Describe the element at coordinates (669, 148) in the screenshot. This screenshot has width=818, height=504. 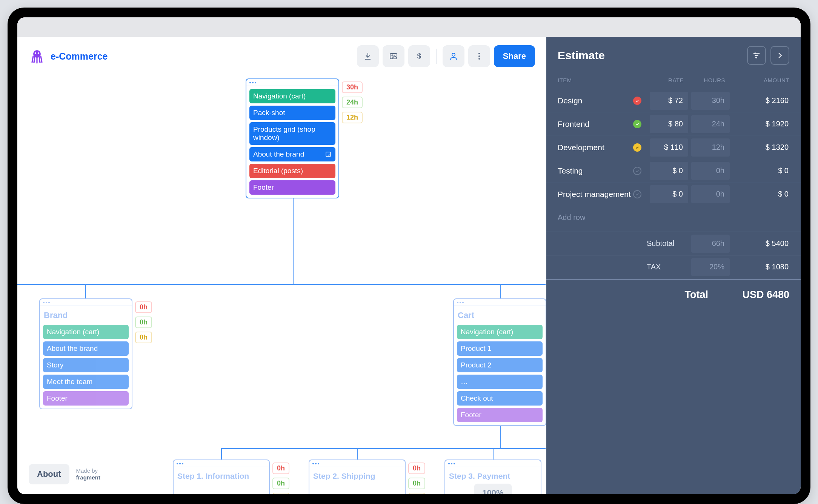
I see `rate-cell: $ 110` at that location.